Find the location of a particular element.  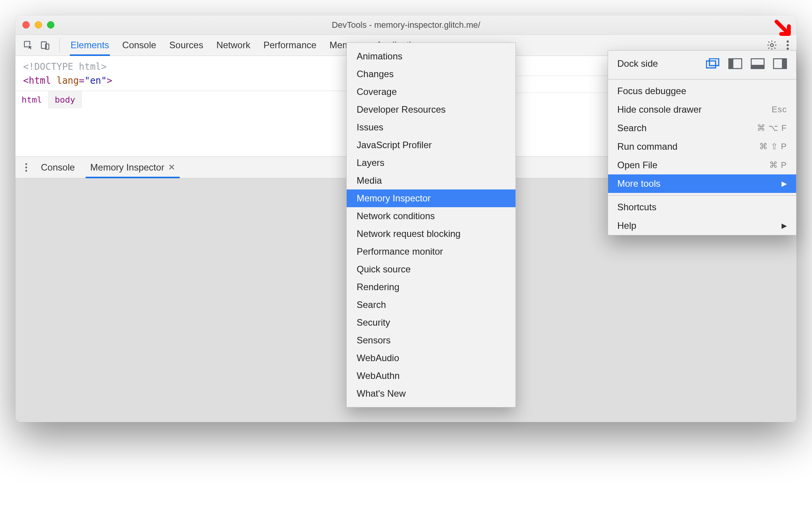

drawer-tab-console: Console is located at coordinates (58, 167).